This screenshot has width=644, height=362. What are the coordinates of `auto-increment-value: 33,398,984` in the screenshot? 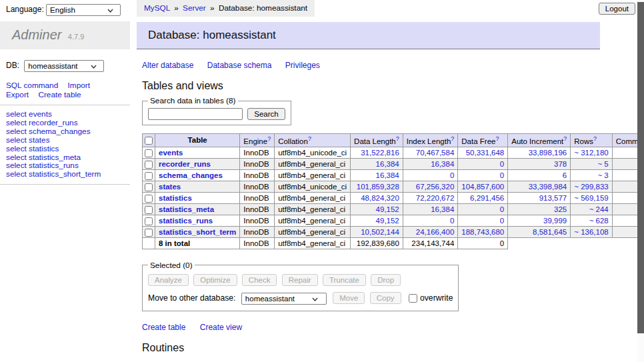 It's located at (548, 187).